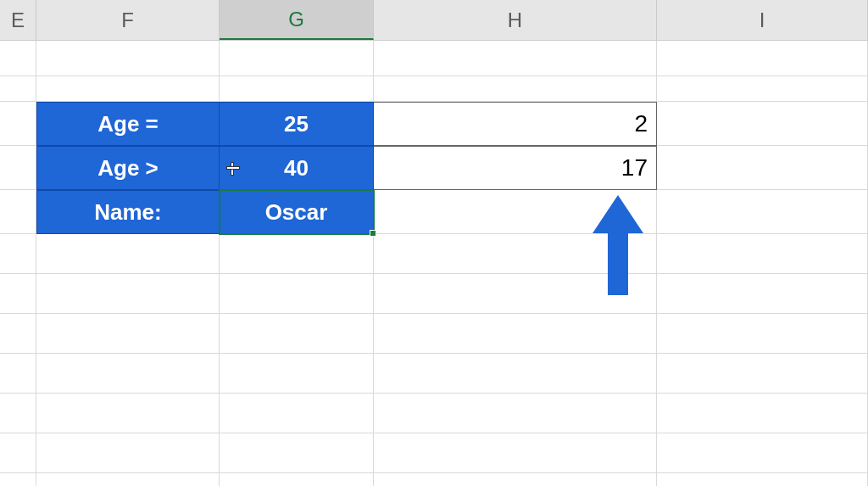 The height and width of the screenshot is (486, 868). I want to click on cell-I6, so click(763, 254).